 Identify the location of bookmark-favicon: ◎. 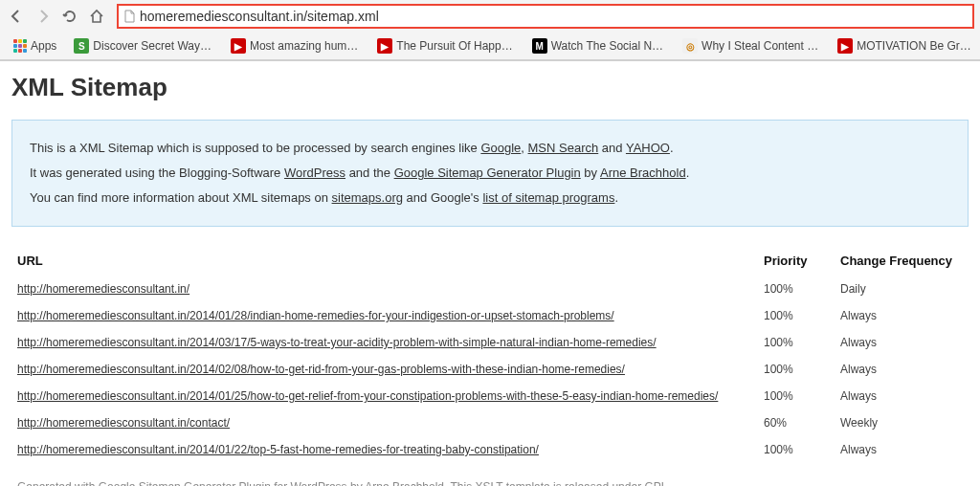
(690, 46).